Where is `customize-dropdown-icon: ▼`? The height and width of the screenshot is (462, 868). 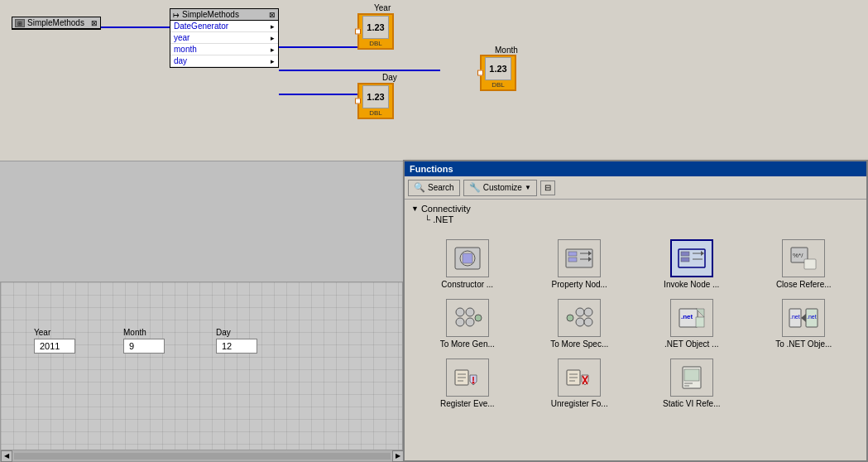 customize-dropdown-icon: ▼ is located at coordinates (528, 187).